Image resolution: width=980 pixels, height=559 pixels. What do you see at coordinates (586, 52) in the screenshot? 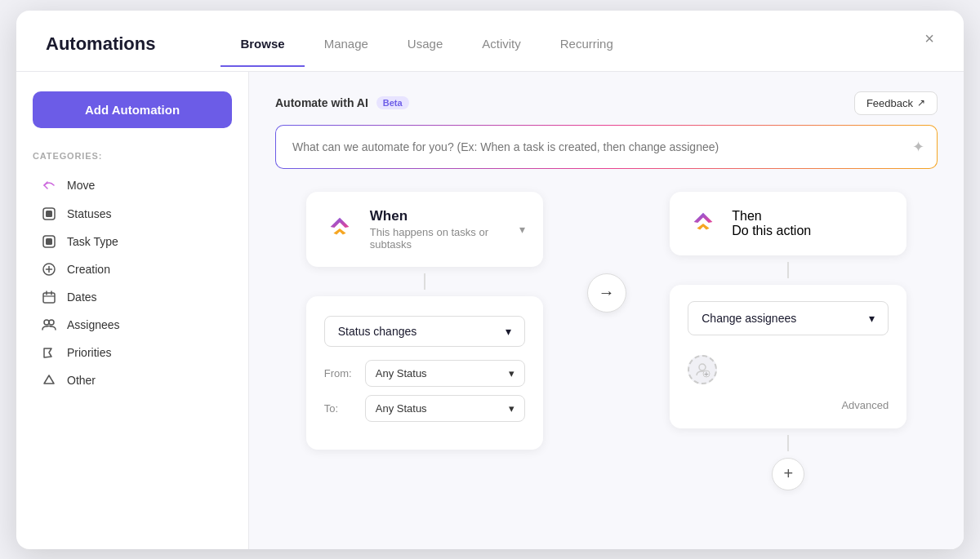
I see `tab-recurring: Recurring` at bounding box center [586, 52].